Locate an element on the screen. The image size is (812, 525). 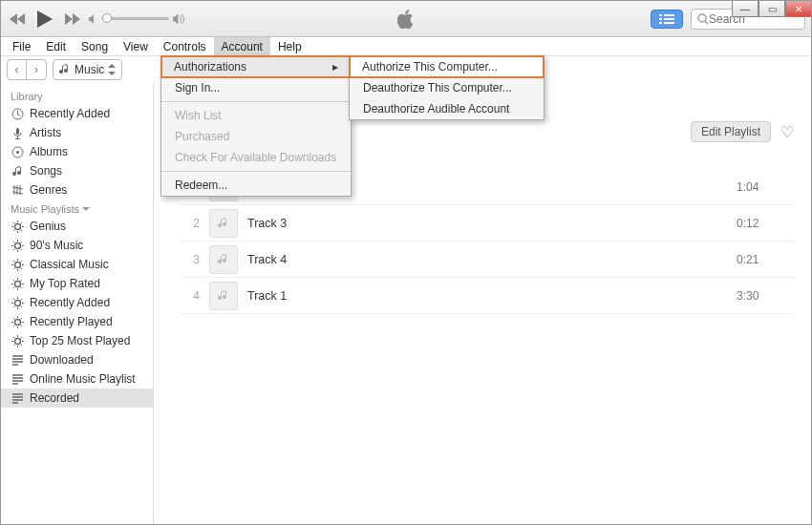
track-row: 2Track 30:12 is located at coordinates (487, 223).